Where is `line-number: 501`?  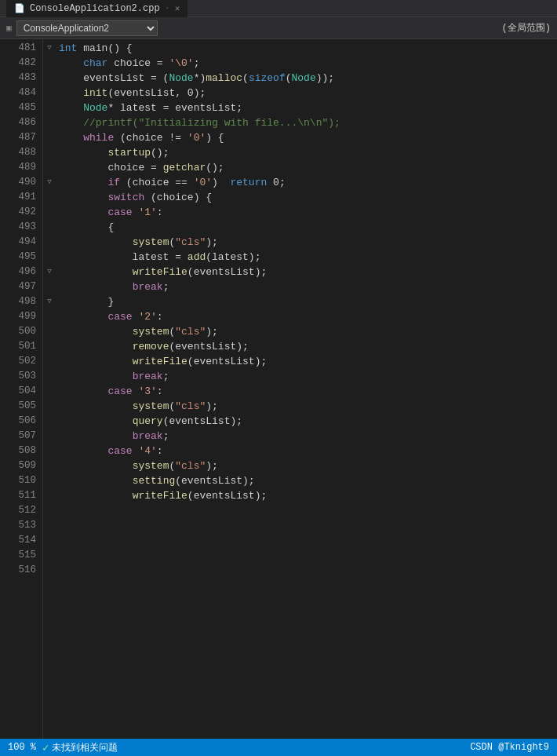
line-number: 501 is located at coordinates (21, 347).